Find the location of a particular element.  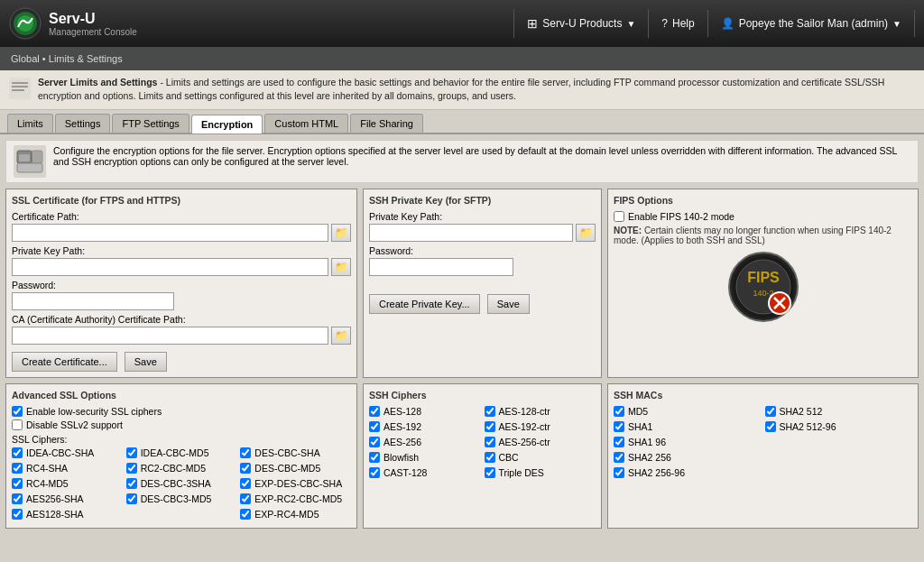

low-security-checkbox is located at coordinates (17, 411).